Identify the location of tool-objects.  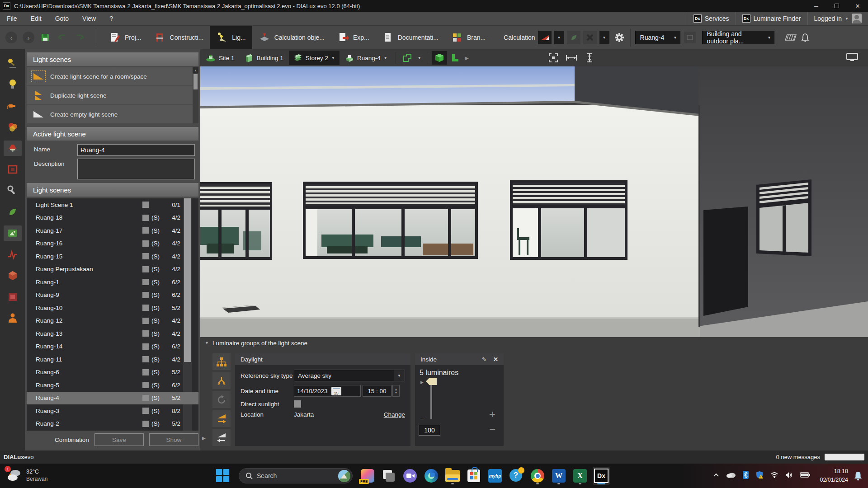
(13, 276).